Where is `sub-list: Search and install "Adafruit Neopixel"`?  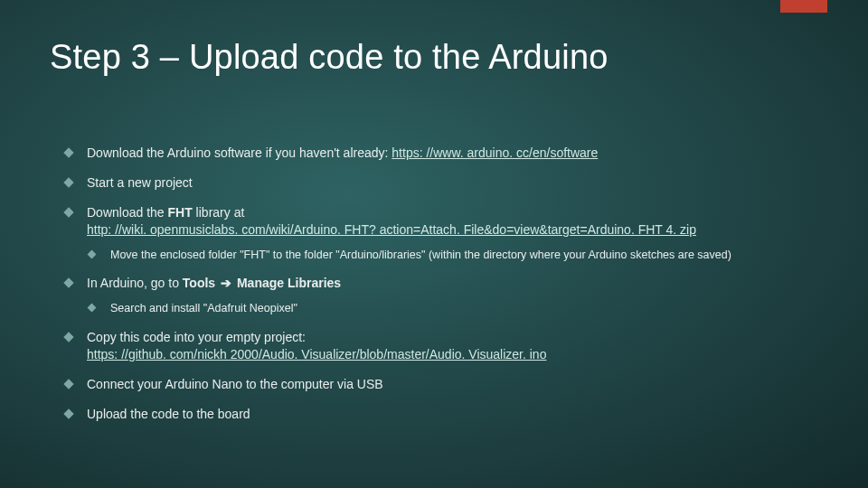 sub-list: Search and install "Adafruit Neopixel" is located at coordinates (455, 309).